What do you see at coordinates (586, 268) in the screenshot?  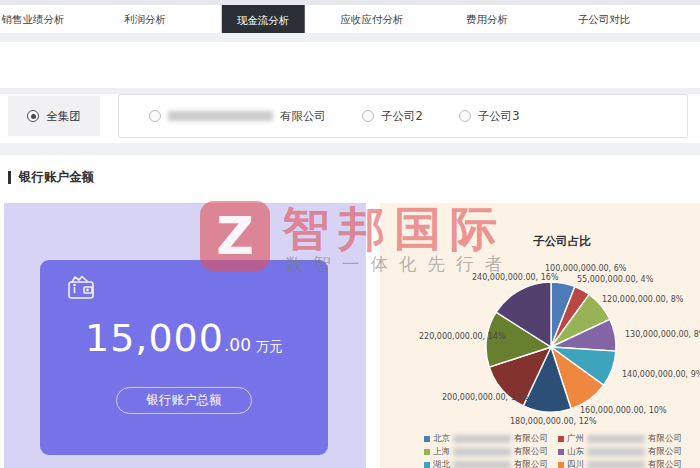 I see `pie-label: 100,000,000.00, 6%` at bounding box center [586, 268].